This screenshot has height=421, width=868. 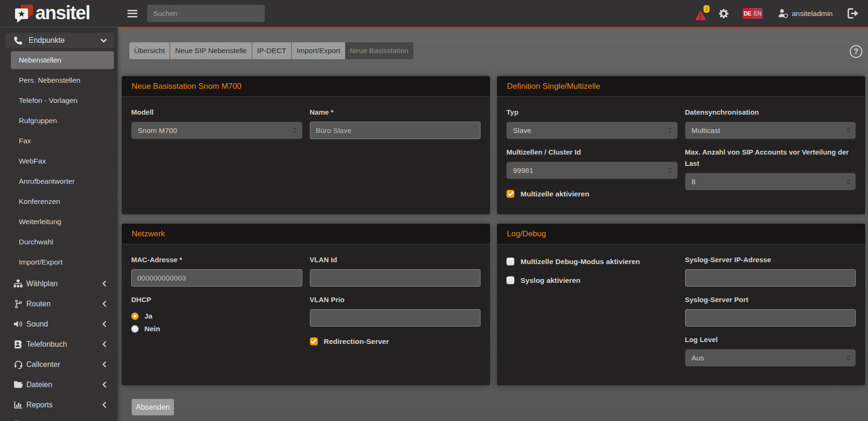 What do you see at coordinates (395, 341) in the screenshot?
I see `redirection-checkbox-row: Redirection-Server` at bounding box center [395, 341].